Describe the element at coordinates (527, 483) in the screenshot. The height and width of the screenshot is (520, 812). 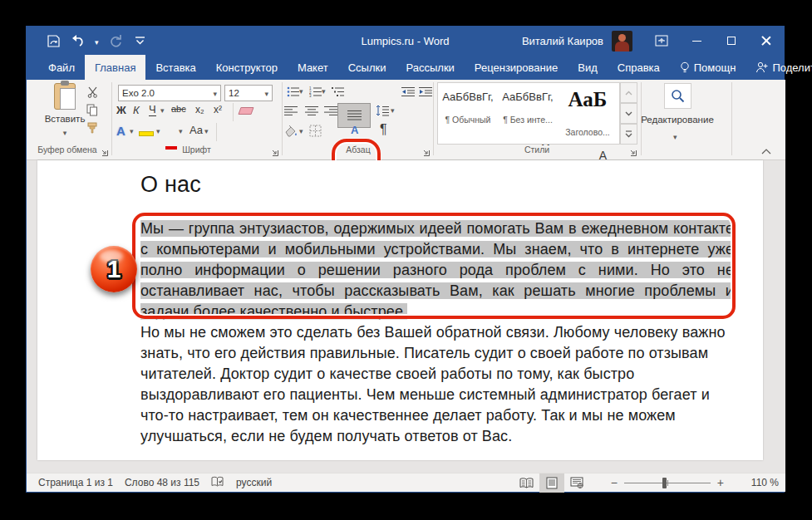
I see `read-mode-button` at that location.